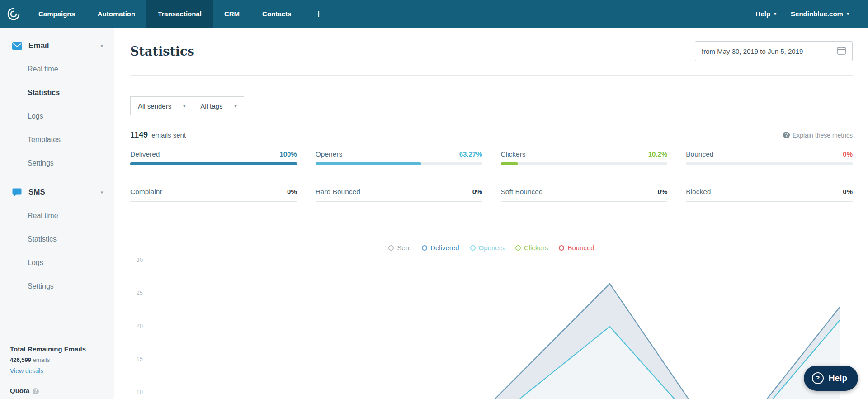 Image resolution: width=868 pixels, height=399 pixels. What do you see at coordinates (838, 378) in the screenshot?
I see `help-button-label: Help` at bounding box center [838, 378].